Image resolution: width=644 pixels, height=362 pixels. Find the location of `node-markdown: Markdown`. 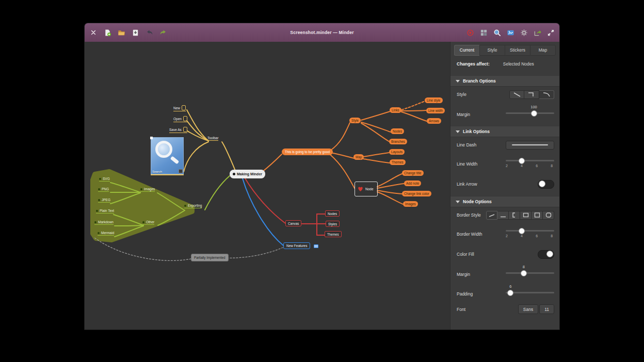

node-markdown: Markdown is located at coordinates (104, 223).